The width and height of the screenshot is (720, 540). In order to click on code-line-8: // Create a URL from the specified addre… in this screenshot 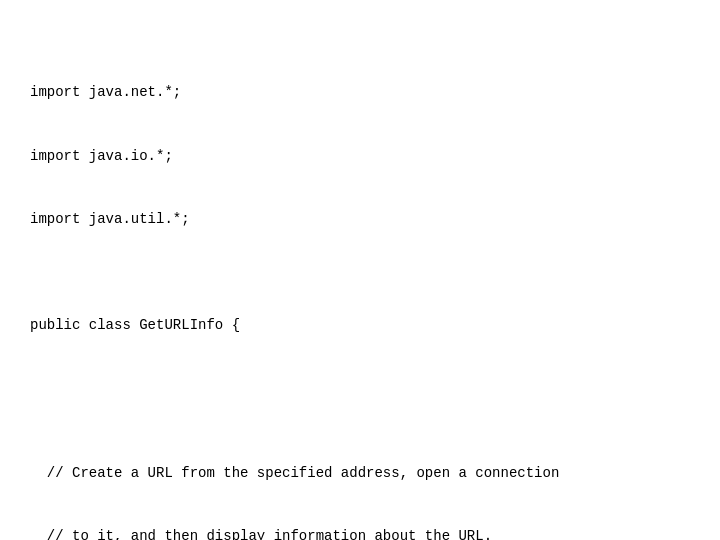, I will do `click(360, 474)`.